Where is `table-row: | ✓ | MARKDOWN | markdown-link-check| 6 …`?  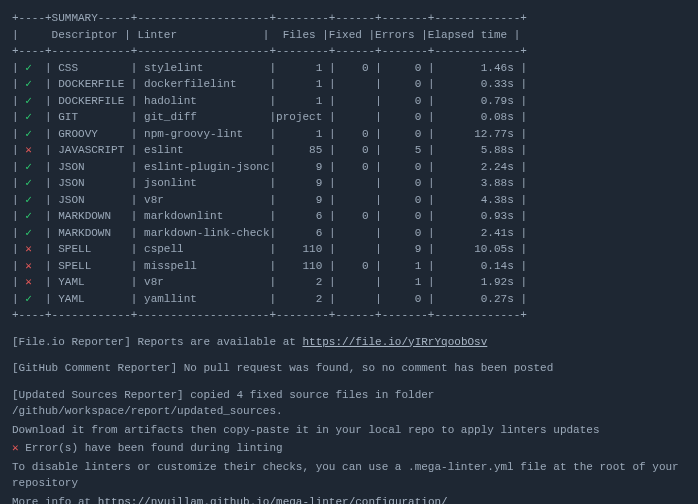
table-row: | ✓ | MARKDOWN | markdown-link-check| 6 … is located at coordinates (349, 234).